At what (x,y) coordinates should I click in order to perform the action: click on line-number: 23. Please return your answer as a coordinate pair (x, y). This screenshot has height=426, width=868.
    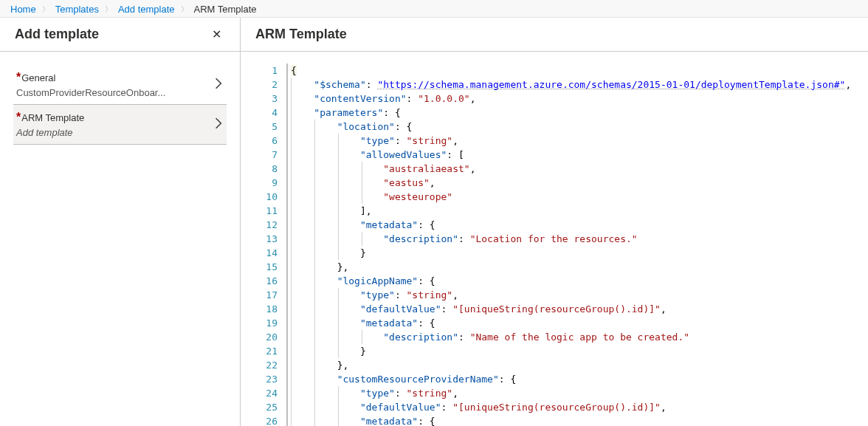
    Looking at the image, I should click on (266, 379).